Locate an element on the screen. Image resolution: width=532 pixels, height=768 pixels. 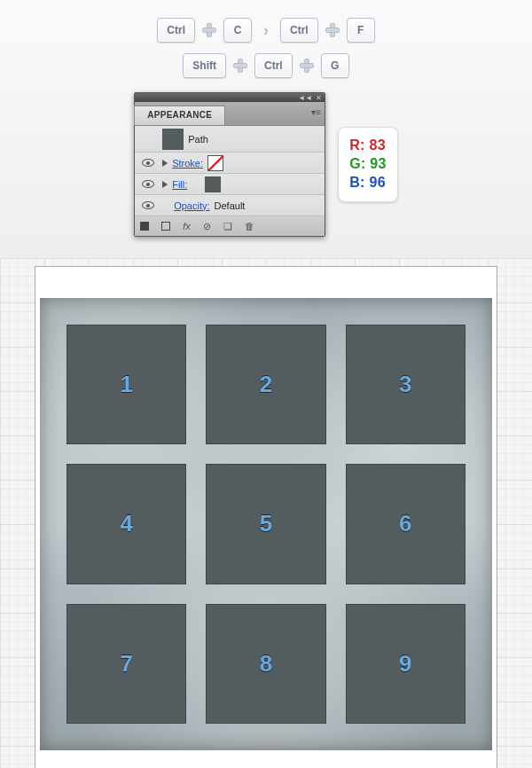
panel-footer: fx ⊘ ❏ 🗑 is located at coordinates (230, 226).